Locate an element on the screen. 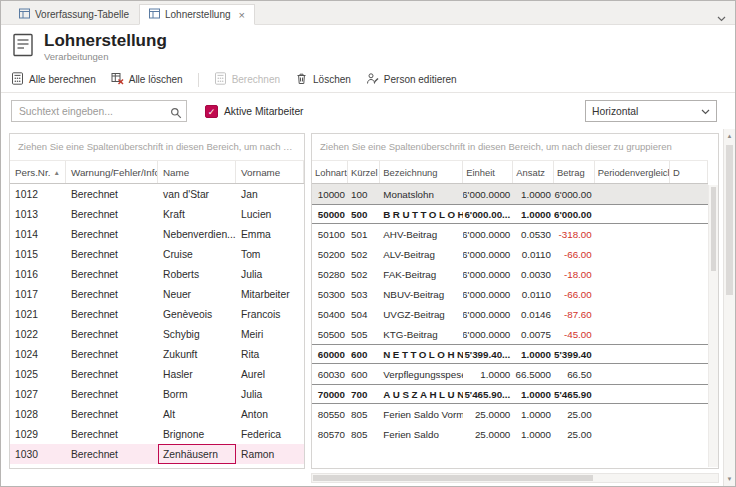 The width and height of the screenshot is (736, 487). cell-kuerzel: 503 is located at coordinates (364, 294).